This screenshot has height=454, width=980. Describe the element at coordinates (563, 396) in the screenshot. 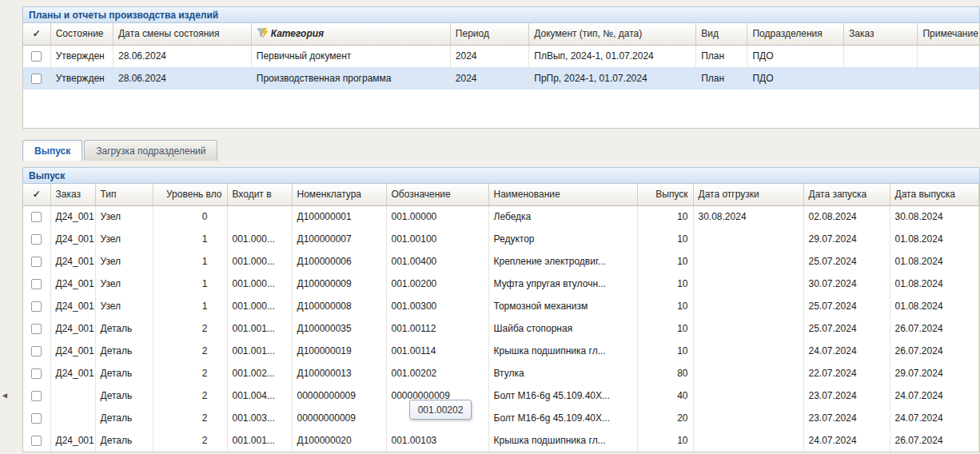

I see `cell: Болт М16-6g 45.109.40Х...` at that location.